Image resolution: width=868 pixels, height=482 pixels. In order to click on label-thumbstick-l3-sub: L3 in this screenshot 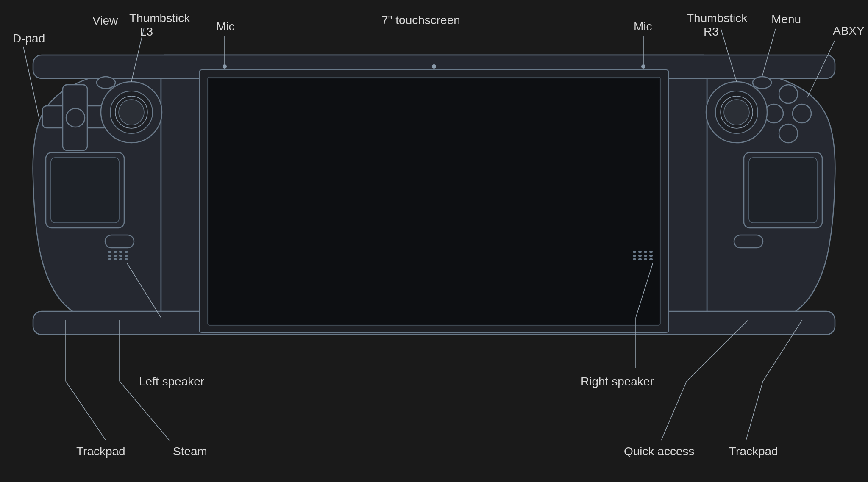, I will do `click(147, 31)`.